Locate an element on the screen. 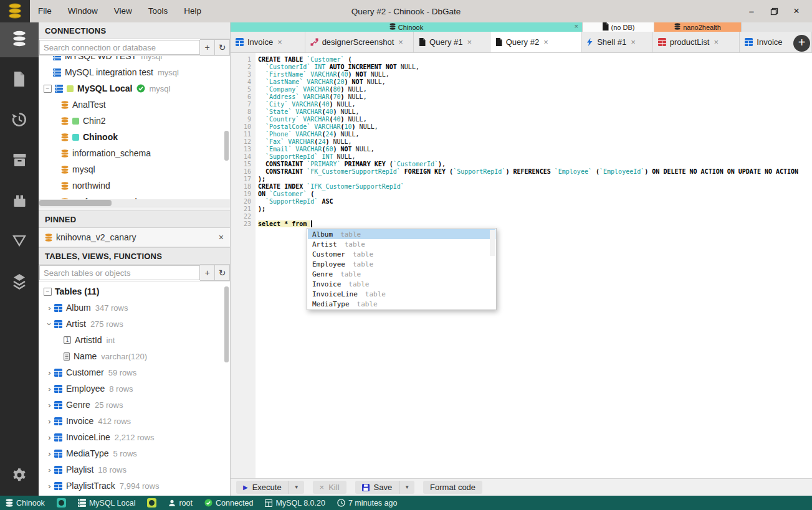  connection-item-chin2: Chin2 is located at coordinates (135, 121).